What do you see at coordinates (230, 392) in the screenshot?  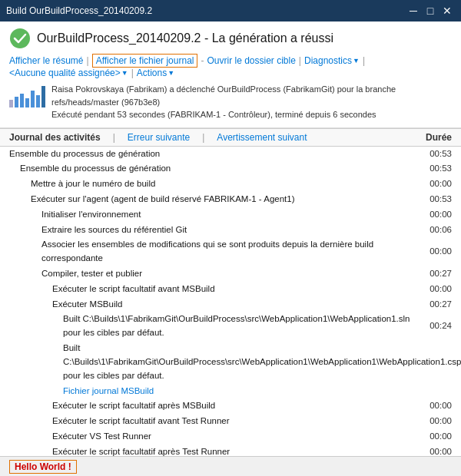 I see `log-row: Fichier journal MSBuild` at bounding box center [230, 392].